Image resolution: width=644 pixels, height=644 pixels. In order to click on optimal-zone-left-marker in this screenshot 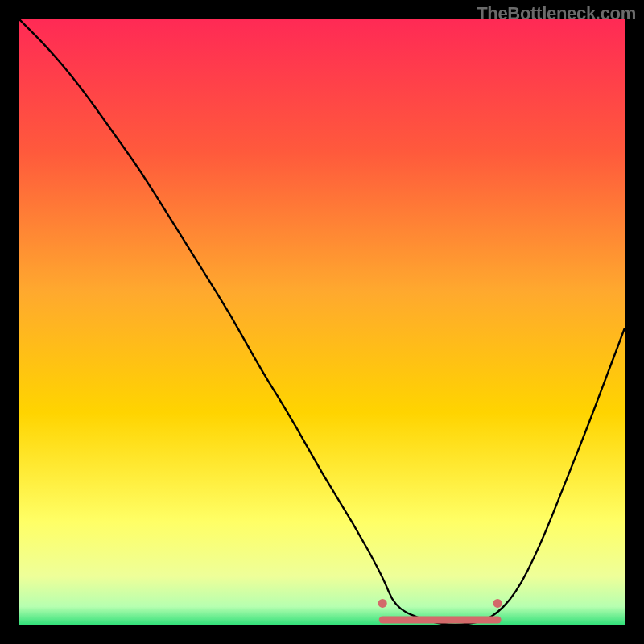, I will do `click(383, 604)`.